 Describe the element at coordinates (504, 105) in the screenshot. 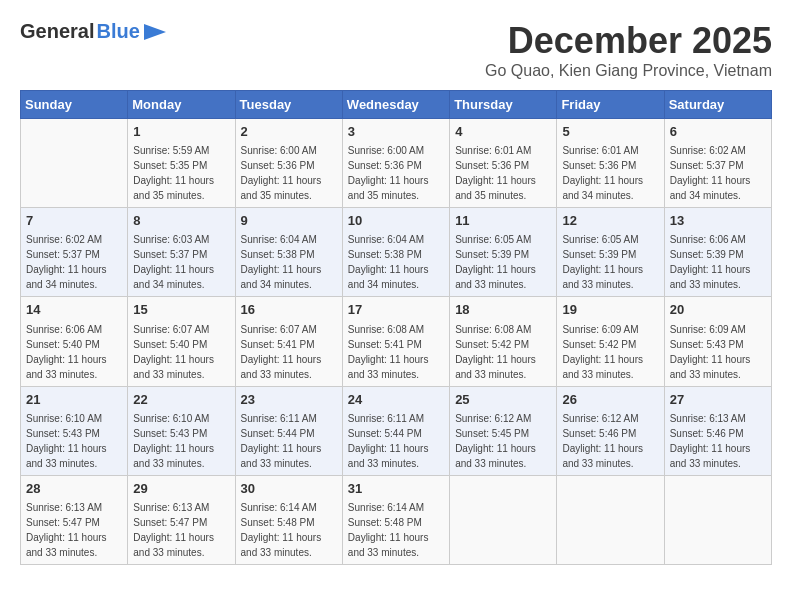

I see `column-header-thursday: Thursday` at that location.